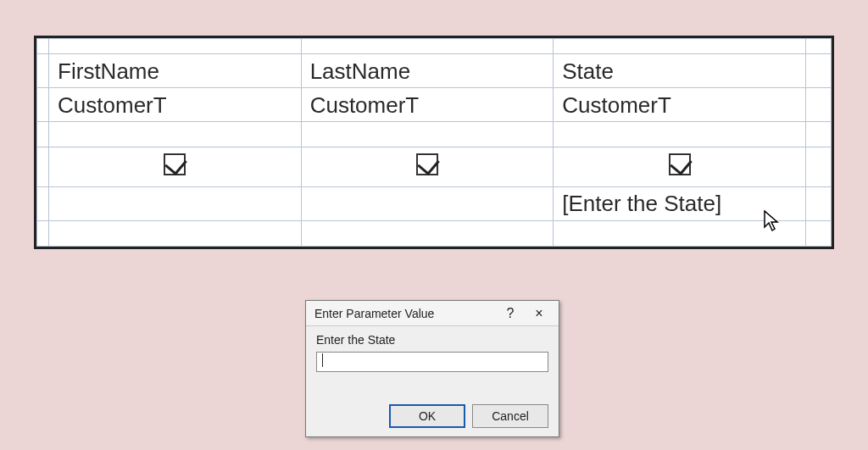 This screenshot has width=868, height=450. I want to click on help-button: ?, so click(510, 314).